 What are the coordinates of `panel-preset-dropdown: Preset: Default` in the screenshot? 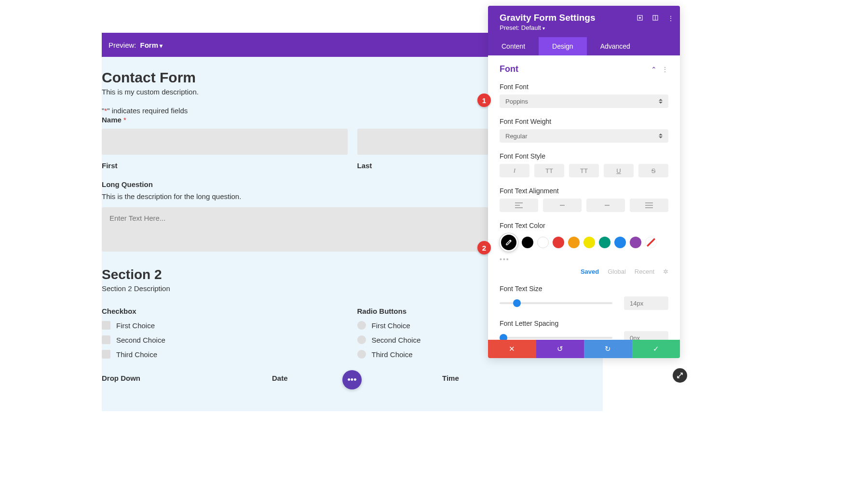 It's located at (584, 28).